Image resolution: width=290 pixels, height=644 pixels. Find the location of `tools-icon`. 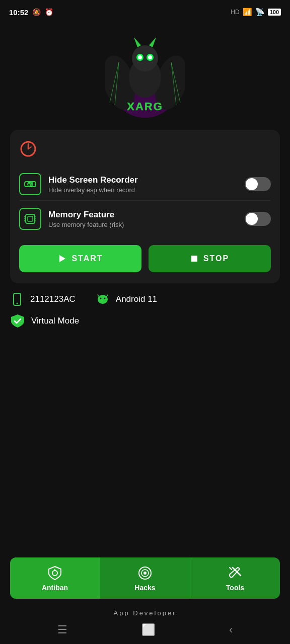

tools-icon is located at coordinates (235, 573).